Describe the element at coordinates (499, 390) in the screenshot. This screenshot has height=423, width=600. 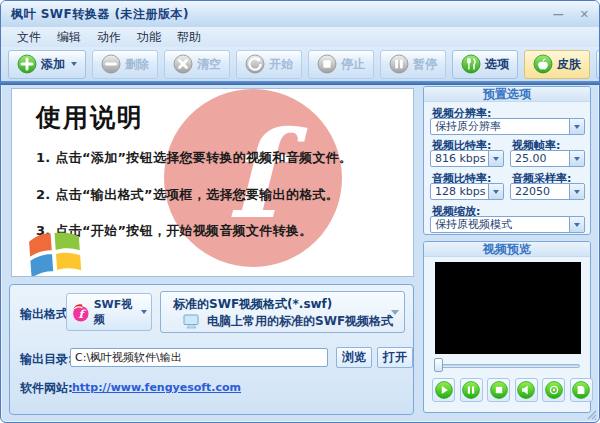
I see `stop-icon` at that location.